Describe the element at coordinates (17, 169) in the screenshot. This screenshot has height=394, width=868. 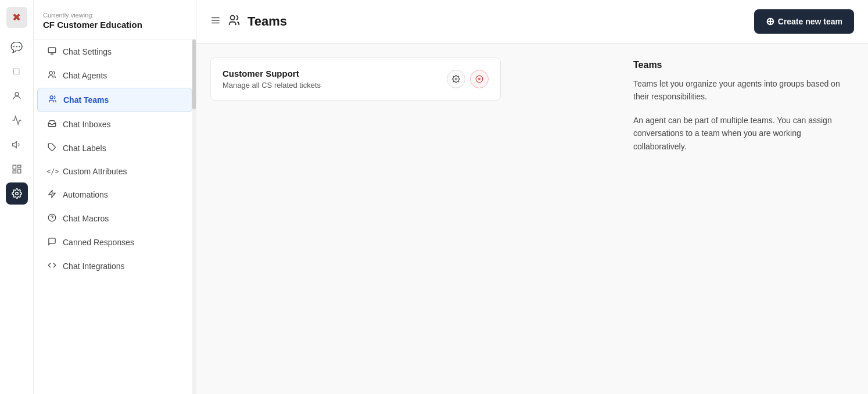
I see `nav-icon-library` at that location.